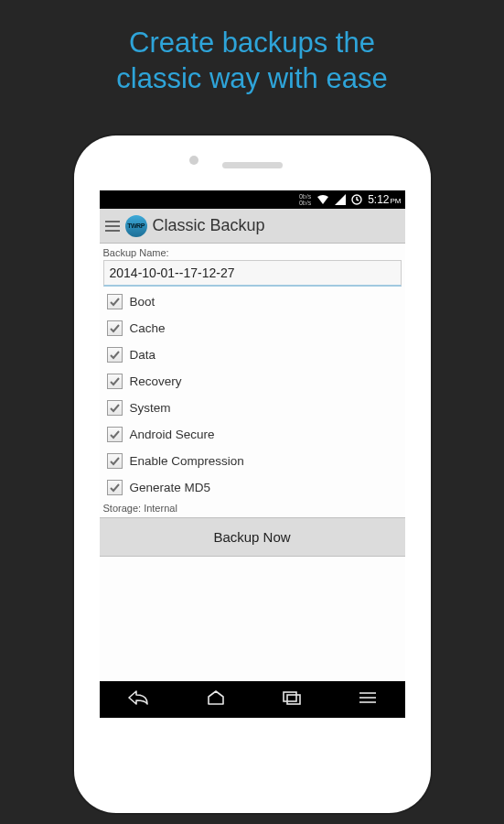  Describe the element at coordinates (150, 408) in the screenshot. I see `partition-label: System` at that location.